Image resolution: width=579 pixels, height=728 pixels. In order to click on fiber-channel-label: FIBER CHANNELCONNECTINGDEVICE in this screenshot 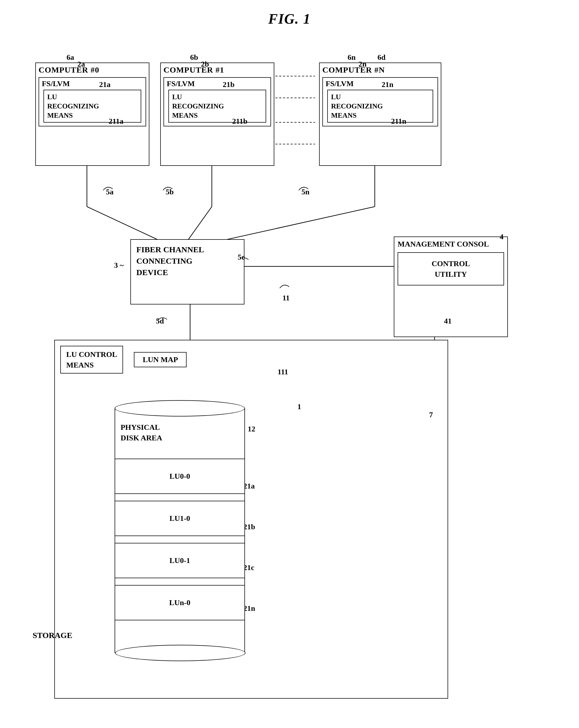, I will do `click(188, 261)`.